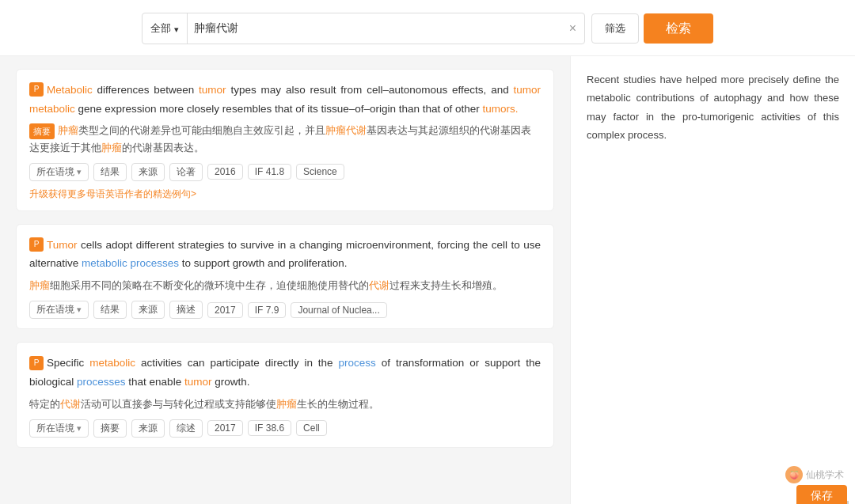  I want to click on category-selector: 全部, so click(165, 28).